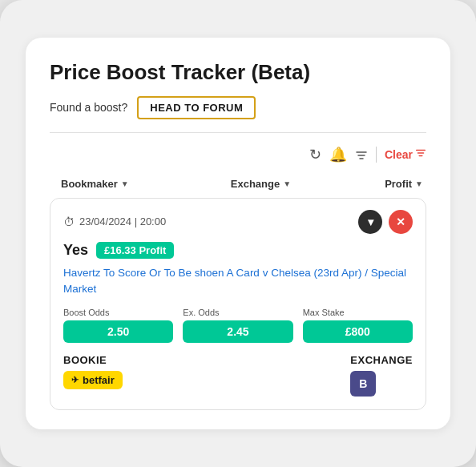  Describe the element at coordinates (238, 325) in the screenshot. I see `odds-row: Boost Odds 2.50 Ex. Odds 2.45 Max Stake …` at that location.